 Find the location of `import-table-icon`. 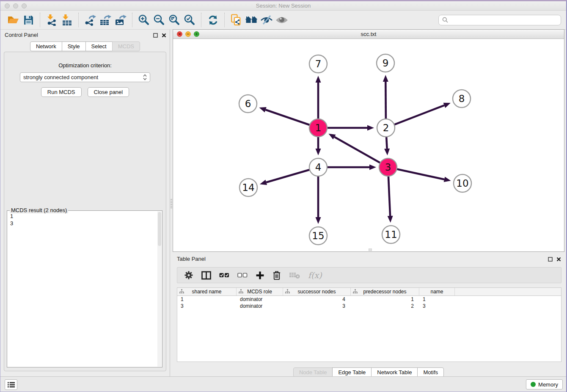

import-table-icon is located at coordinates (67, 20).